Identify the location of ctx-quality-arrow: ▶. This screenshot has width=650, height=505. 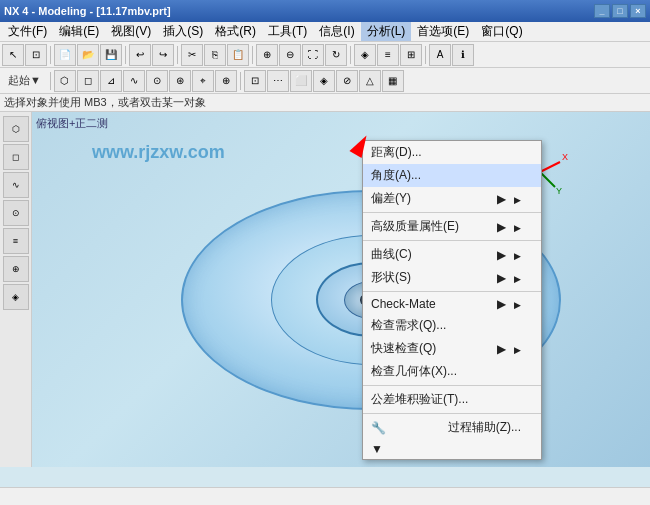
(509, 227).